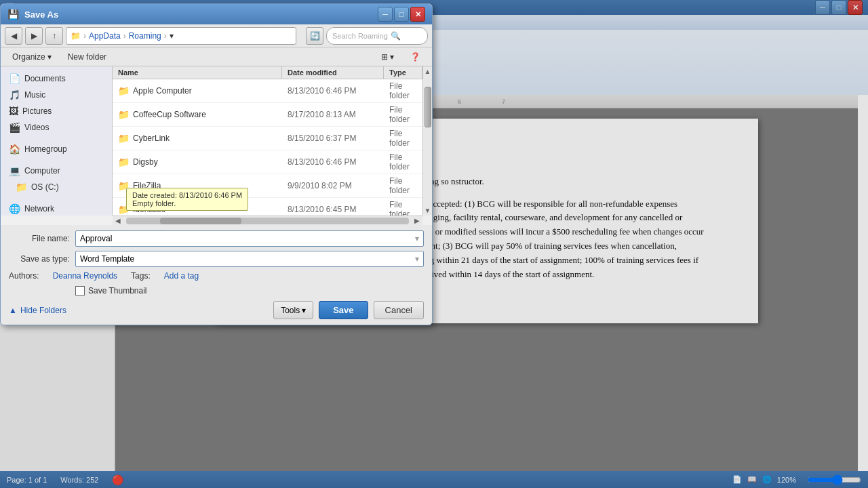 The width and height of the screenshot is (868, 488). What do you see at coordinates (34, 36) in the screenshot?
I see `forward-button: ▶` at bounding box center [34, 36].